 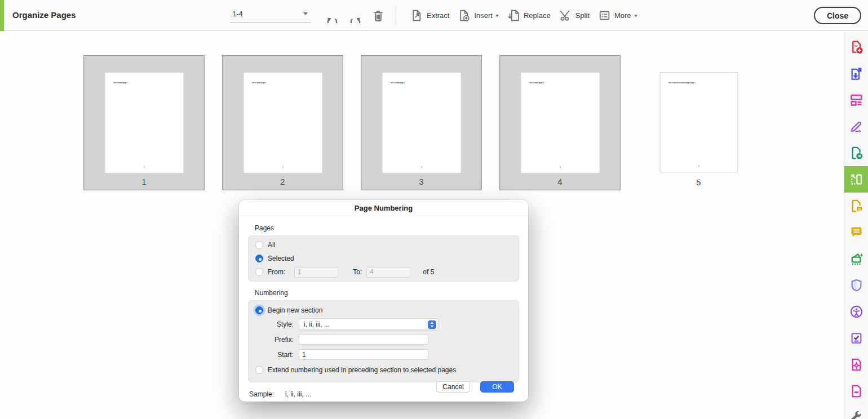 I want to click on export-pdf-tool, so click(x=856, y=73).